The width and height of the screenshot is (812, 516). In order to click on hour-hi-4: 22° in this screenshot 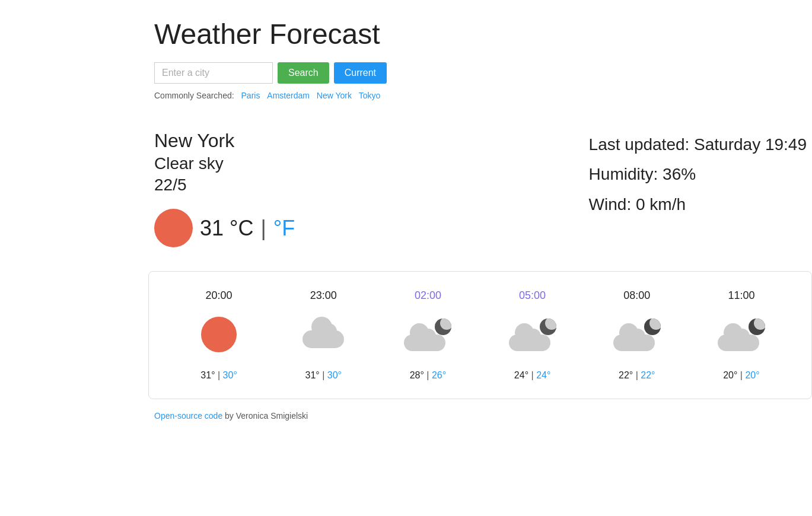, I will do `click(626, 375)`.